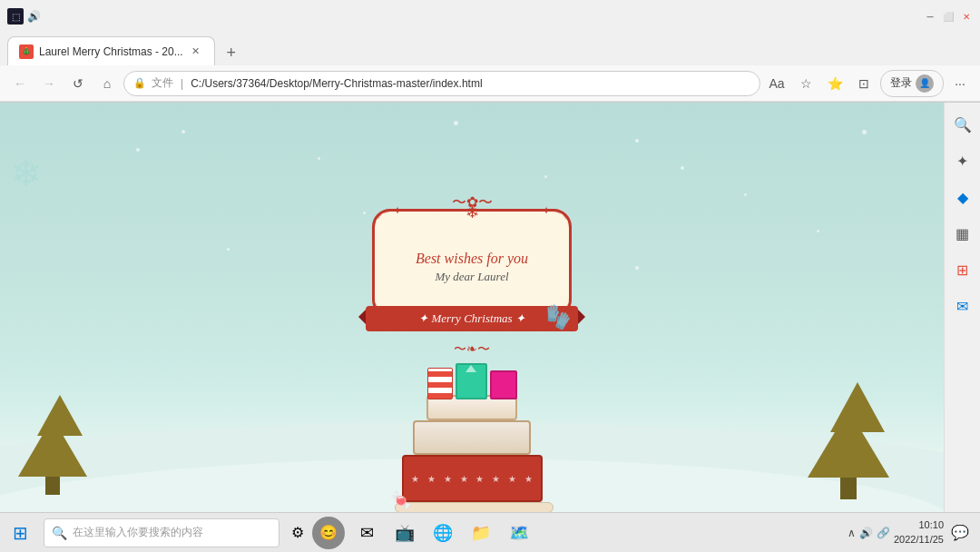  Describe the element at coordinates (918, 525) in the screenshot. I see `clock-time: 10:10` at that location.